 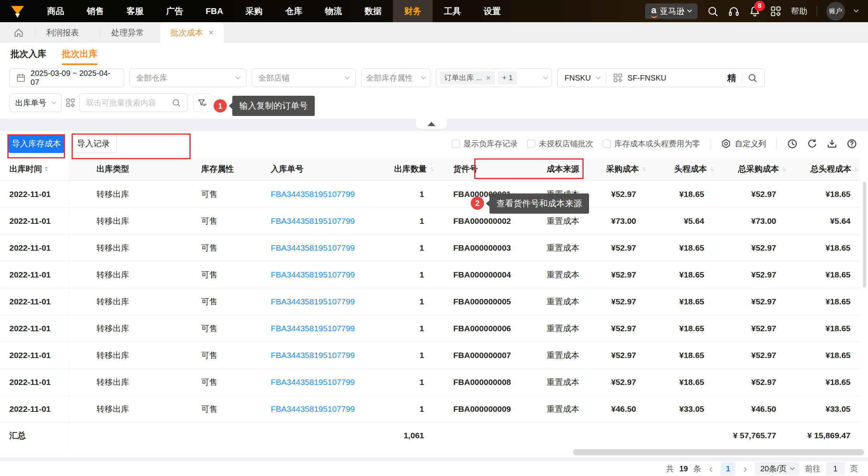 What do you see at coordinates (776, 11) in the screenshot?
I see `apps-grid-icon` at bounding box center [776, 11].